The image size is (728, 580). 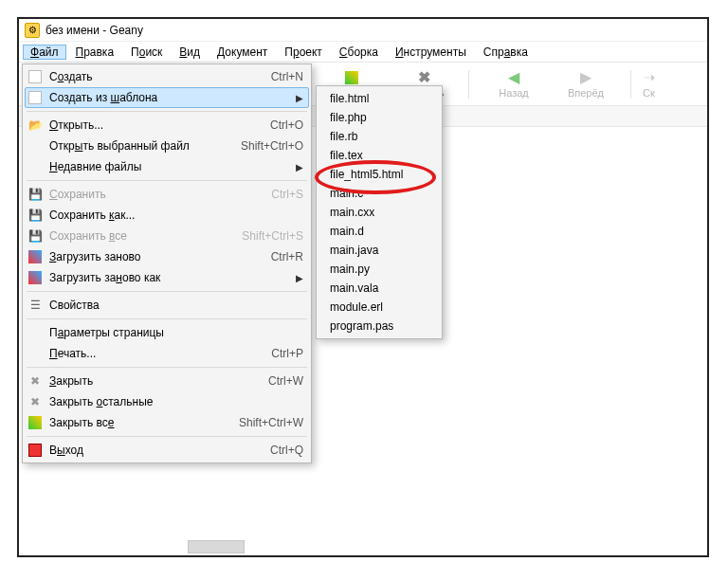 I want to click on menu-item-сохранить-все: 💾Сохранить всеShift+Ctrl+S, so click(x=167, y=236).